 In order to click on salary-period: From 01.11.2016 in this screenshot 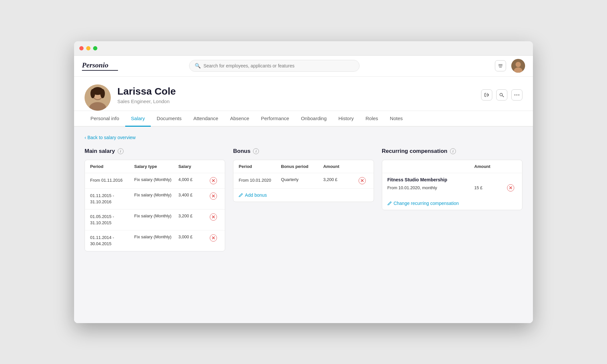, I will do `click(112, 180)`.